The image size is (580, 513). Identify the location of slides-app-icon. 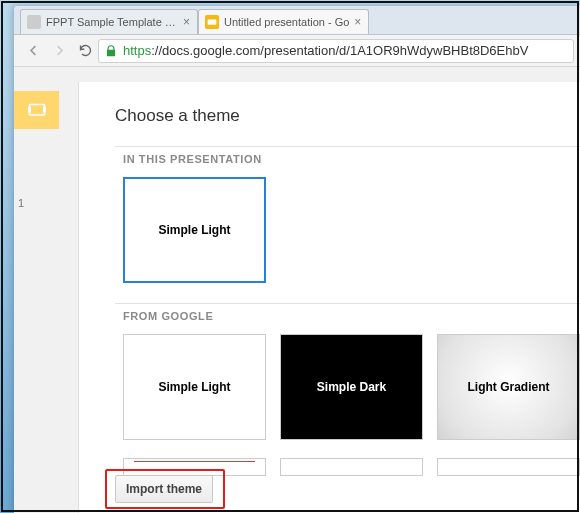
(36, 110).